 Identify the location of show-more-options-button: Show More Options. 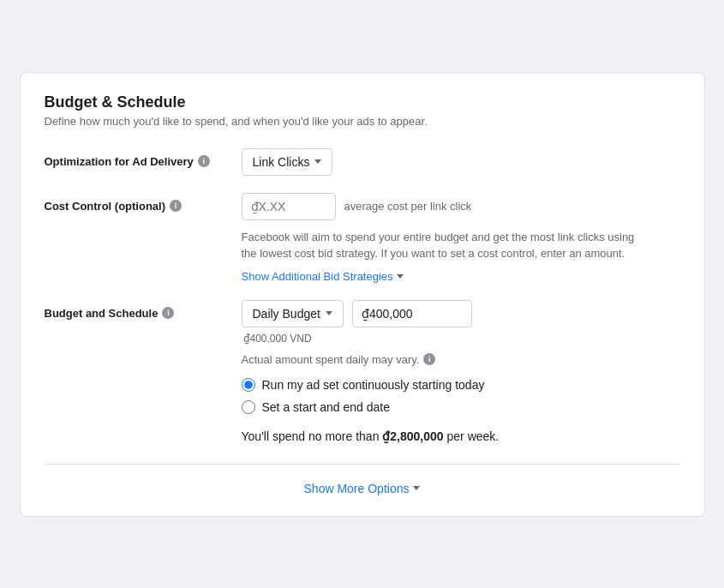
(362, 489).